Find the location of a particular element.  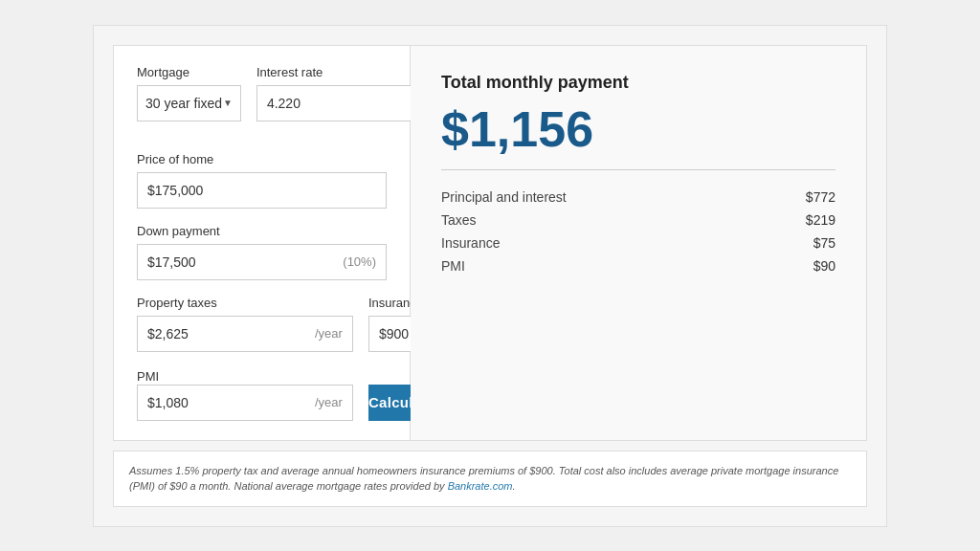

breakdown-row-value: $75 is located at coordinates (798, 243).